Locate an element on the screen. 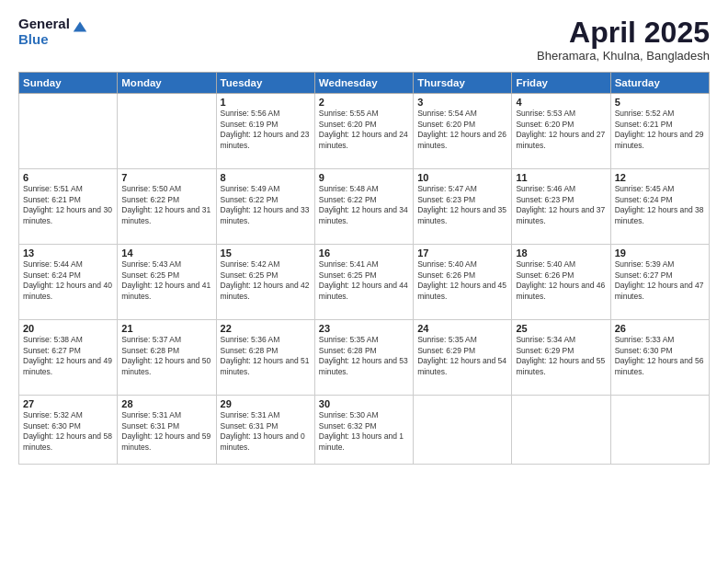  calendar-cell: 20Sunrise: 5:38 AM Sunset: 6:27 PM Dayli… is located at coordinates (68, 358).